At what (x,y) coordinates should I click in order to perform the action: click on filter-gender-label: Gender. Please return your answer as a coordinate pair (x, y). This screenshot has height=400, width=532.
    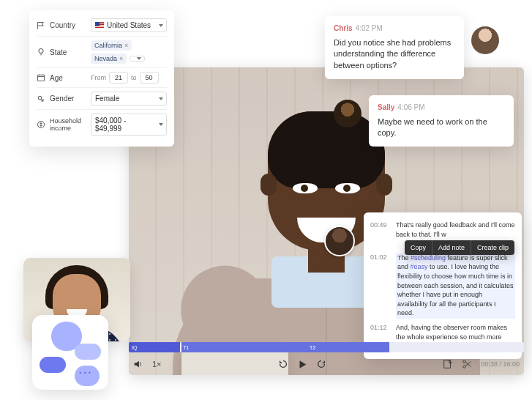
    Looking at the image, I should click on (61, 98).